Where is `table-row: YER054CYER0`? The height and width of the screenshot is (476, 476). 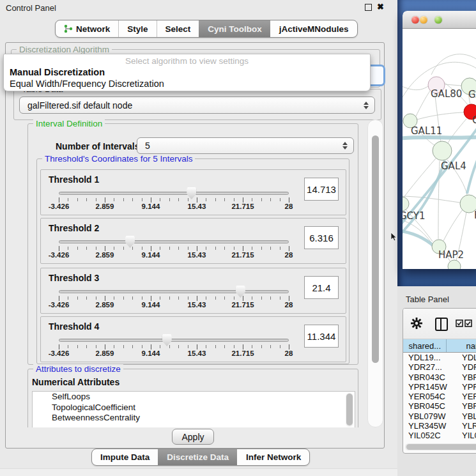
table-row: YER054CYER0 is located at coordinates (440, 396).